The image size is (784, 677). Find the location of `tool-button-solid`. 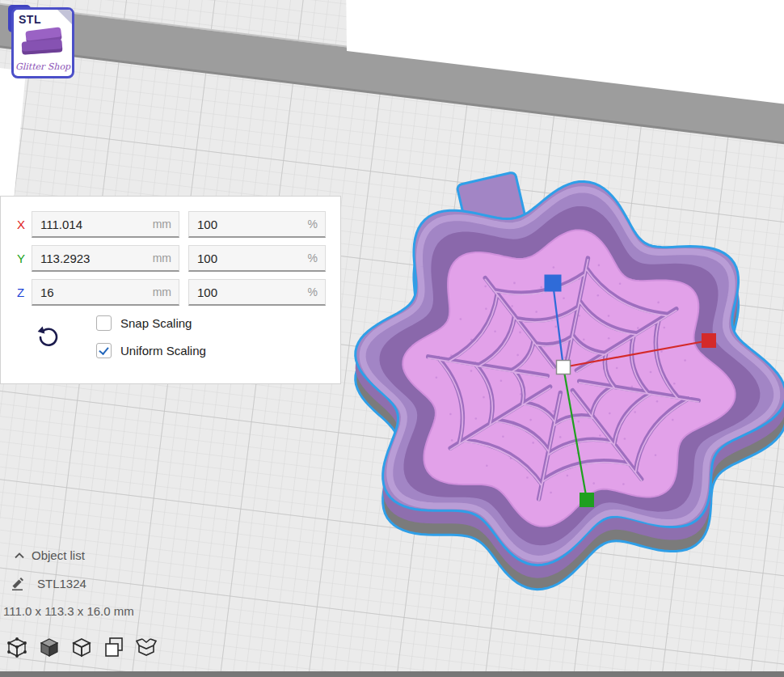

tool-button-solid is located at coordinates (49, 648).